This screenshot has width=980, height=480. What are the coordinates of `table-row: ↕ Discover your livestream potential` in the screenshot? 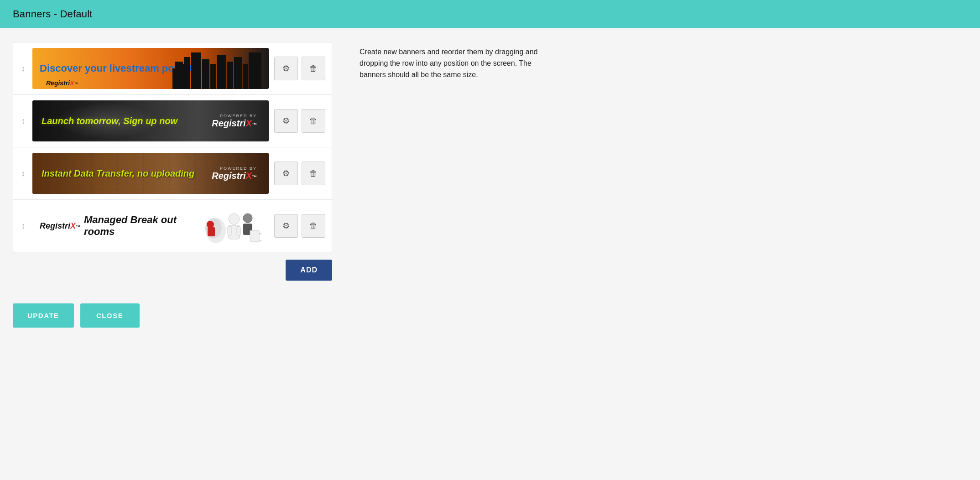 It's located at (172, 68).